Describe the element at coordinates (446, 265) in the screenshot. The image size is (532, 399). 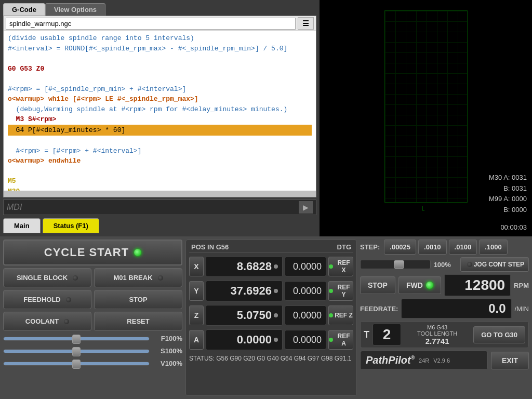
I see `jog-percent: 100%` at that location.